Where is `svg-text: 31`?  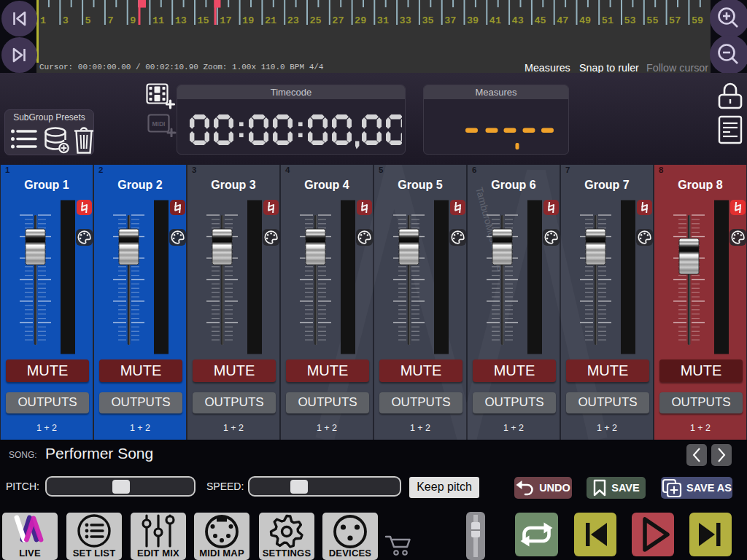
svg-text: 31 is located at coordinates (383, 20).